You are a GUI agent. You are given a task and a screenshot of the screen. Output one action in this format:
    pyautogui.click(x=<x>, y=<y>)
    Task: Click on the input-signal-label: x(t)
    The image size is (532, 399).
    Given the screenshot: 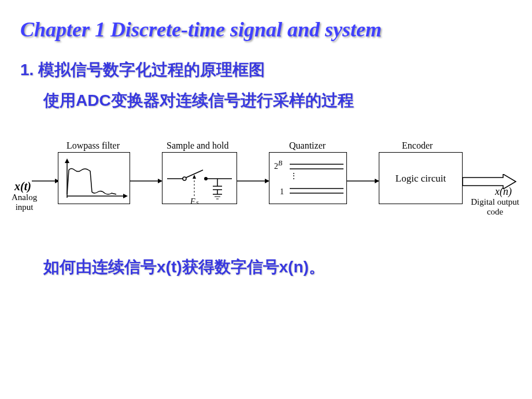 What is the action you would take?
    pyautogui.click(x=23, y=186)
    